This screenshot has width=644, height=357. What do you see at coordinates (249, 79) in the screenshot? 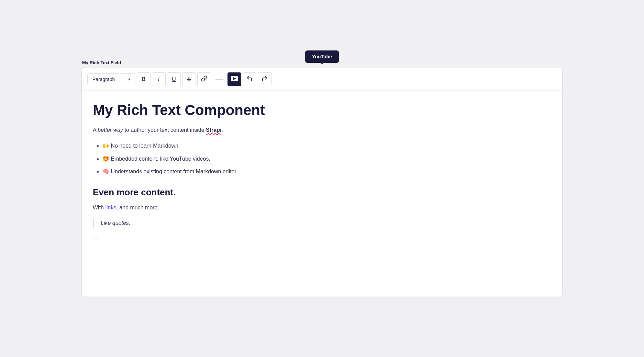
I see `undo-button` at bounding box center [249, 79].